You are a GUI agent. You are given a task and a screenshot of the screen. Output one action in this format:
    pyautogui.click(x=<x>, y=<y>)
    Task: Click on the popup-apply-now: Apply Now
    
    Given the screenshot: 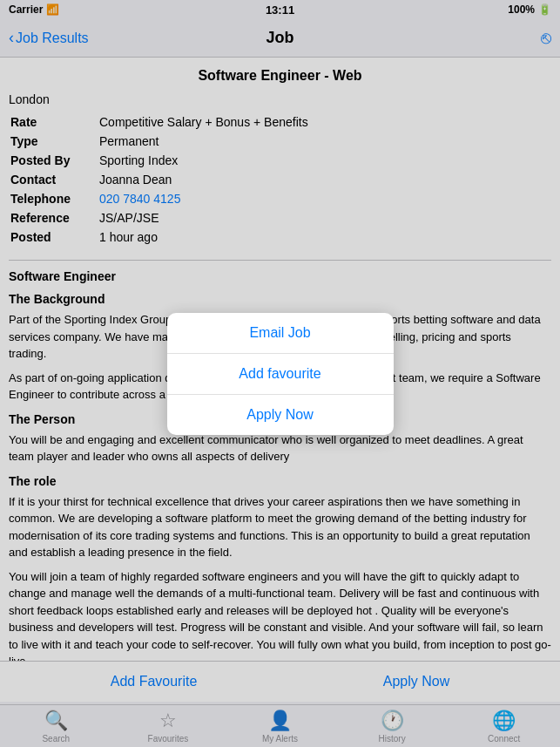 What is the action you would take?
    pyautogui.click(x=280, y=415)
    